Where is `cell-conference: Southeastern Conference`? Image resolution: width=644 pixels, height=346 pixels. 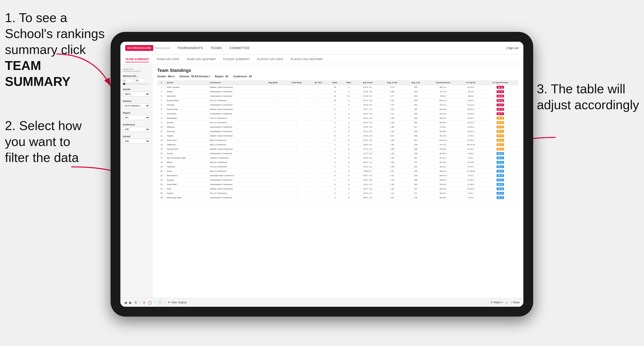
cell-conference: Southeastern Conference is located at coordinates (236, 92).